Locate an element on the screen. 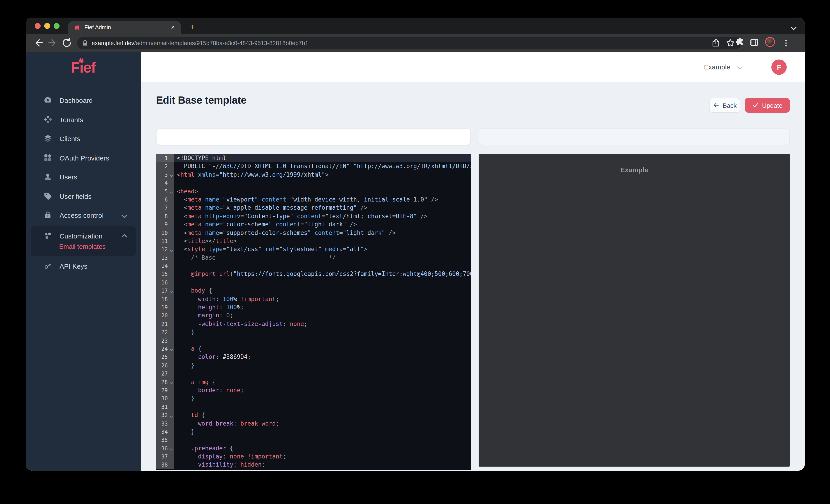 This screenshot has width=830, height=504. code-text: color: #3869D4; is located at coordinates (322, 358).